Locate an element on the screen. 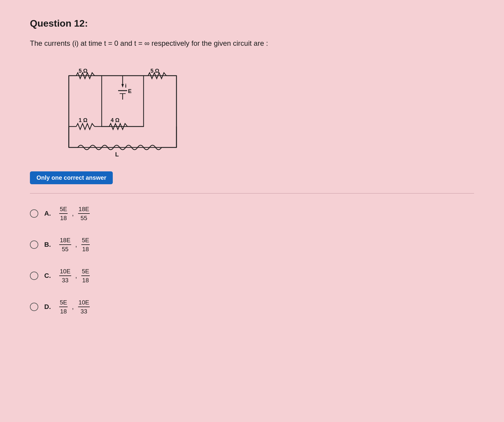  option-d-frac1: 5E 18 is located at coordinates (63, 307).